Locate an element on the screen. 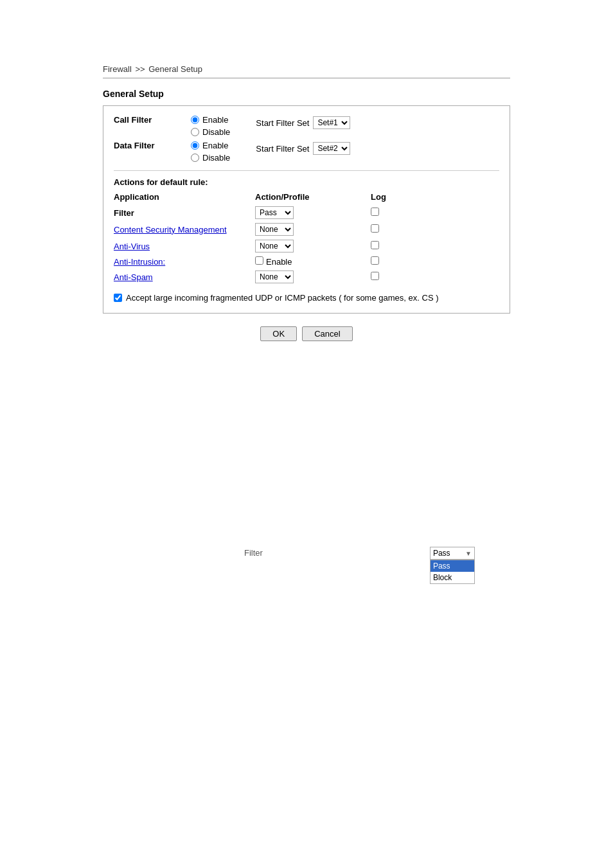 Image resolution: width=613 pixels, height=868 pixels. accept-row: Accept large incoming fragmented UDP or … is located at coordinates (306, 298).